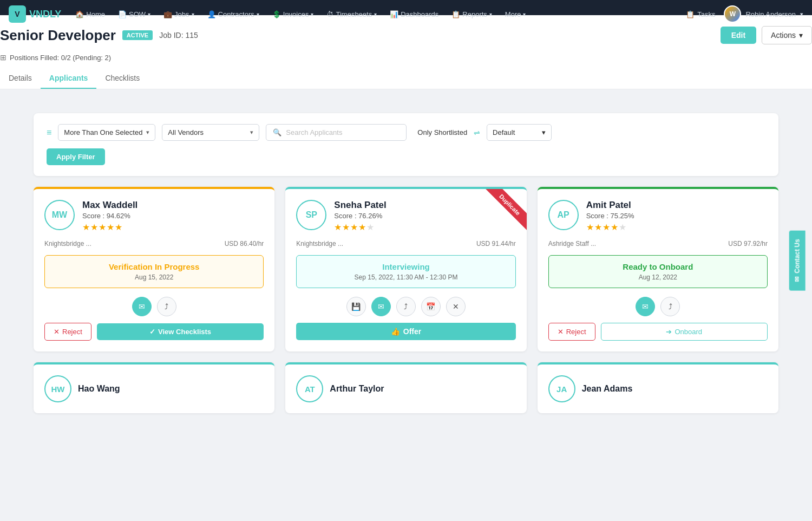 The image size is (812, 521). What do you see at coordinates (376, 14) in the screenshot?
I see `timesheets-chevron: ▾` at bounding box center [376, 14].